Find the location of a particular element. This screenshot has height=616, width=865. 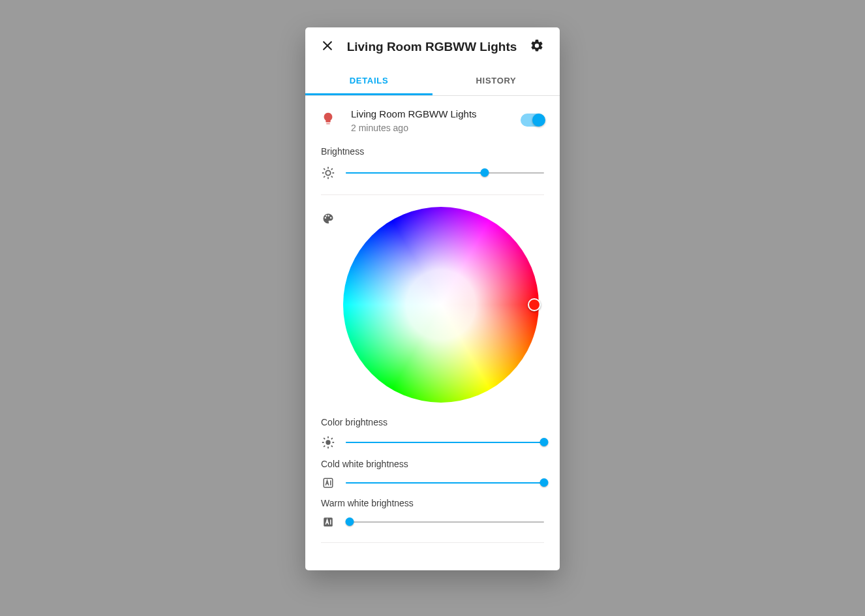

entity-text: Living Room RGBWW Lights 2 minutes ago is located at coordinates (436, 120).